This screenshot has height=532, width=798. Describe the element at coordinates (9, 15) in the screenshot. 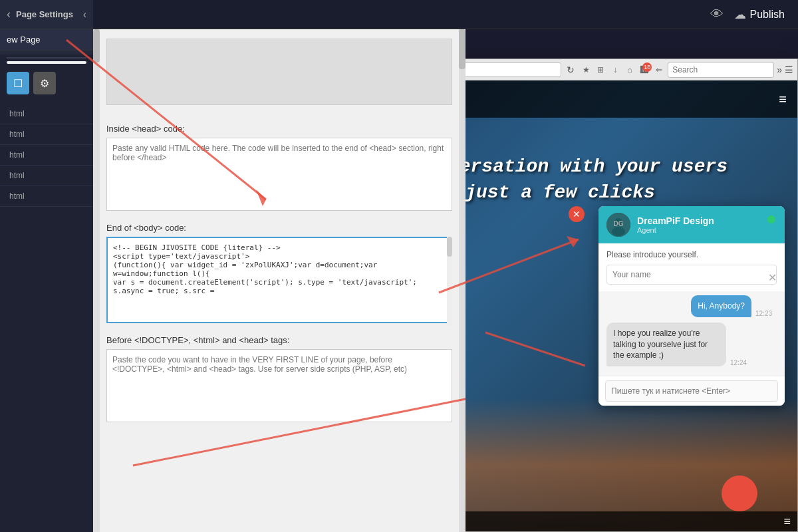

I see `sidebar-back-button: ‹` at that location.